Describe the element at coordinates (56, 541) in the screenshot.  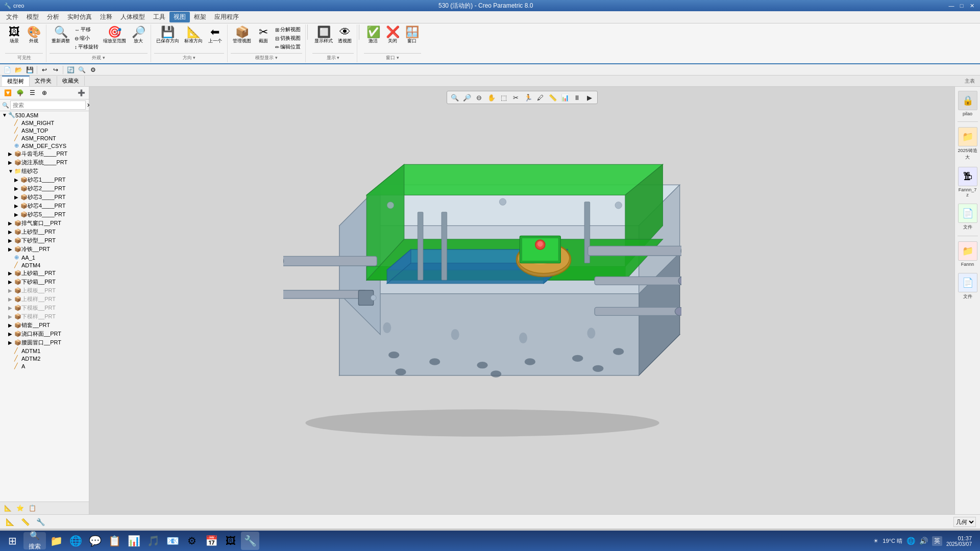
I see `taskbar-explorer: 📁` at that location.